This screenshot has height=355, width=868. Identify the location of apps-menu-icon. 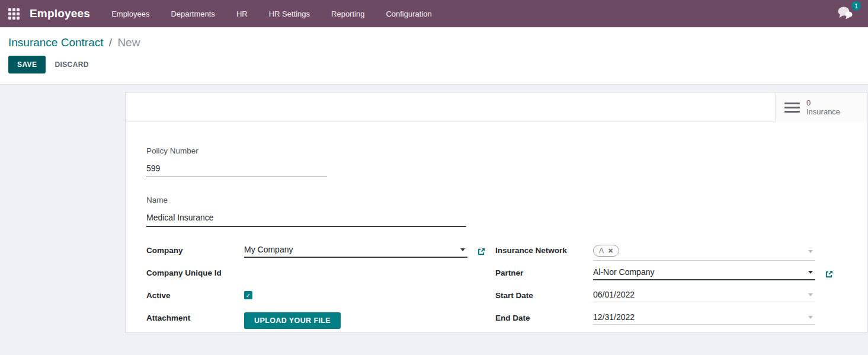
(14, 14).